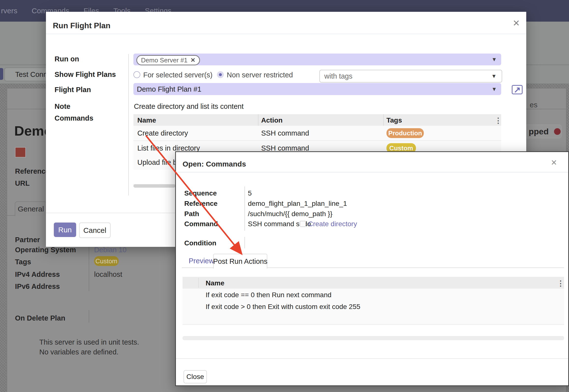 This screenshot has width=569, height=392. What do you see at coordinates (215, 283) in the screenshot?
I see `post-col-name: Name` at bounding box center [215, 283].